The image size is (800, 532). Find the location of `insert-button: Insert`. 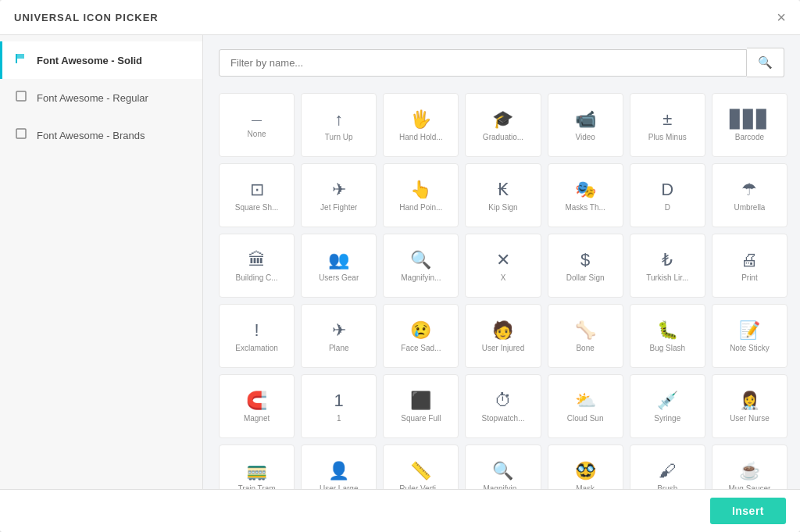

insert-button: Insert is located at coordinates (748, 511).